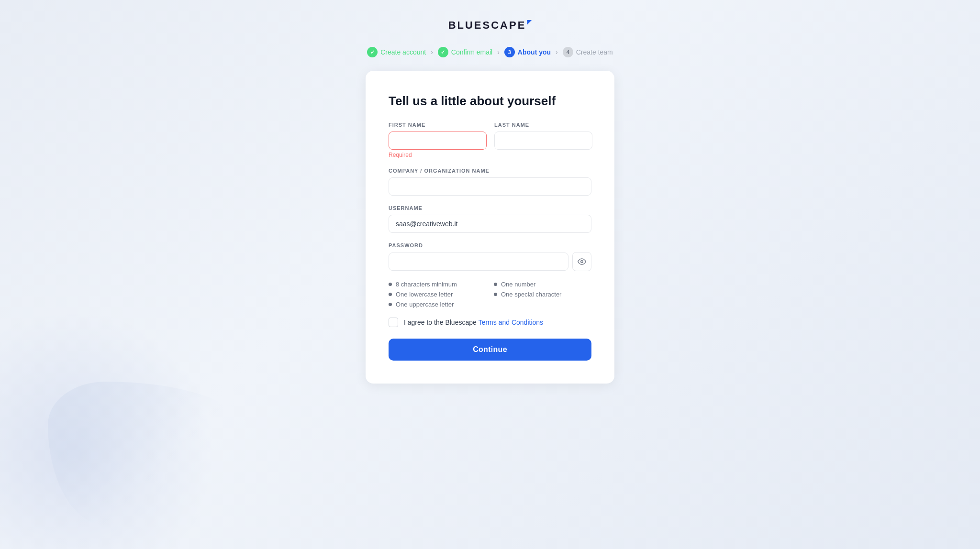 The height and width of the screenshot is (549, 980). I want to click on toggle-password-button, so click(582, 262).